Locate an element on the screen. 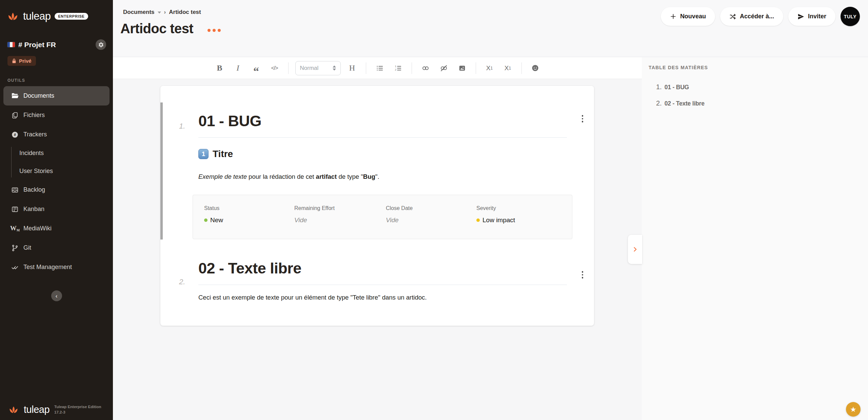  sidebar-item-test-management: Test Management is located at coordinates (56, 267).